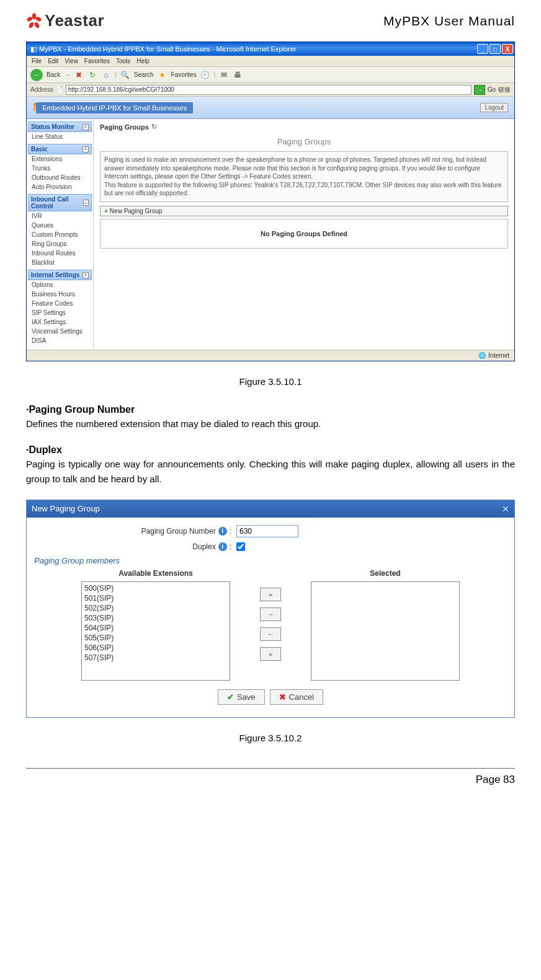 The image size is (541, 980). Describe the element at coordinates (79, 75) in the screenshot. I see `stop-icon: ✖` at that location.